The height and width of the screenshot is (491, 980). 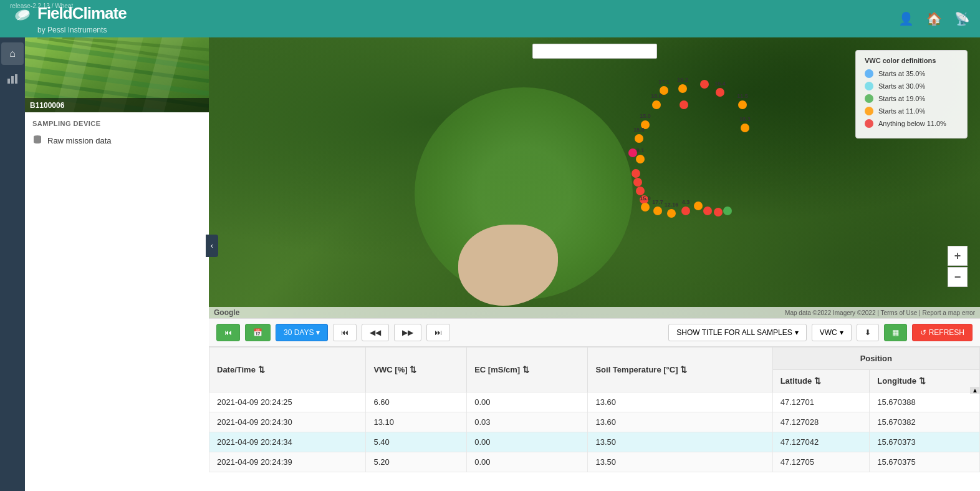 I want to click on sampling-device-section: SAMPLING DEVICE Raw mission data, so click(x=117, y=135).